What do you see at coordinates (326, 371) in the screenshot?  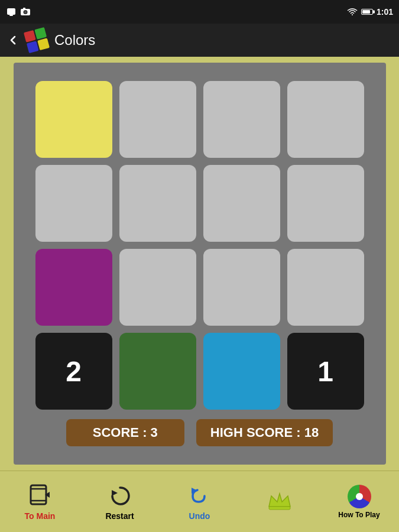 I see `grid-cell-15: 1` at bounding box center [326, 371].